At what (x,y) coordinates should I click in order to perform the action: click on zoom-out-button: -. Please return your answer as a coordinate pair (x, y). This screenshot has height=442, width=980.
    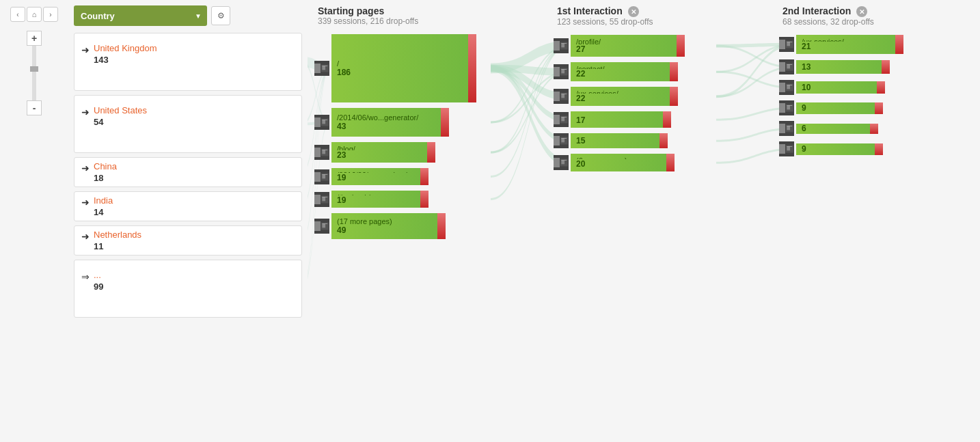
    Looking at the image, I should click on (34, 108).